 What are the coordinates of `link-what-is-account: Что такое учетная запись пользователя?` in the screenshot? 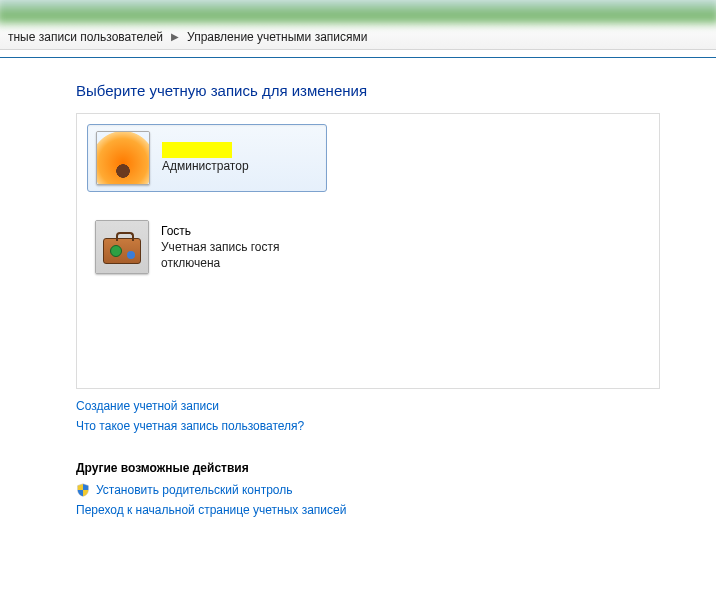 It's located at (368, 426).